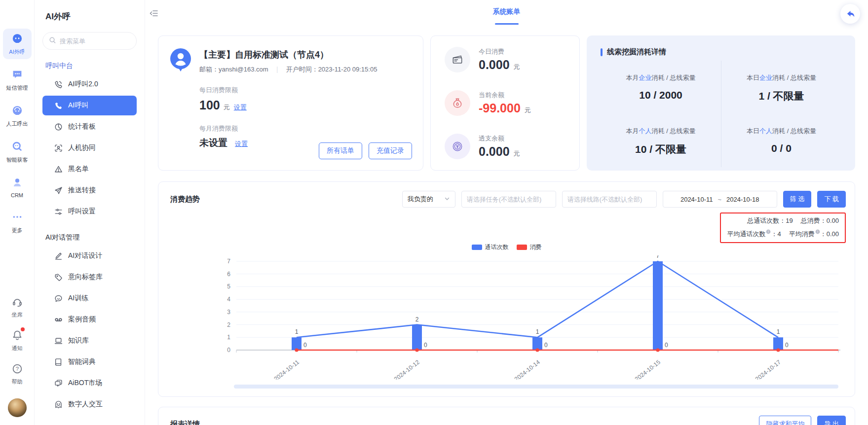 The image size is (868, 425). What do you see at coordinates (17, 88) in the screenshot?
I see `rail-item-label: 短信管理` at bounding box center [17, 88].